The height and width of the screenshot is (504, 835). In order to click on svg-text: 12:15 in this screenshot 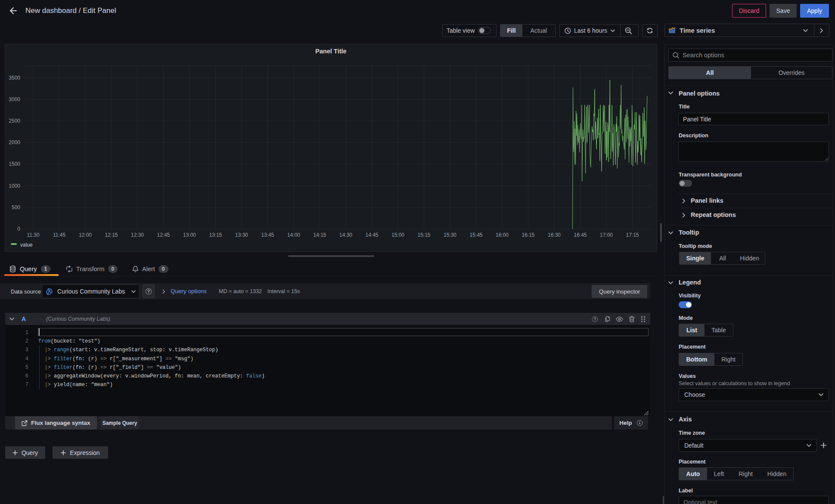, I will do `click(111, 235)`.